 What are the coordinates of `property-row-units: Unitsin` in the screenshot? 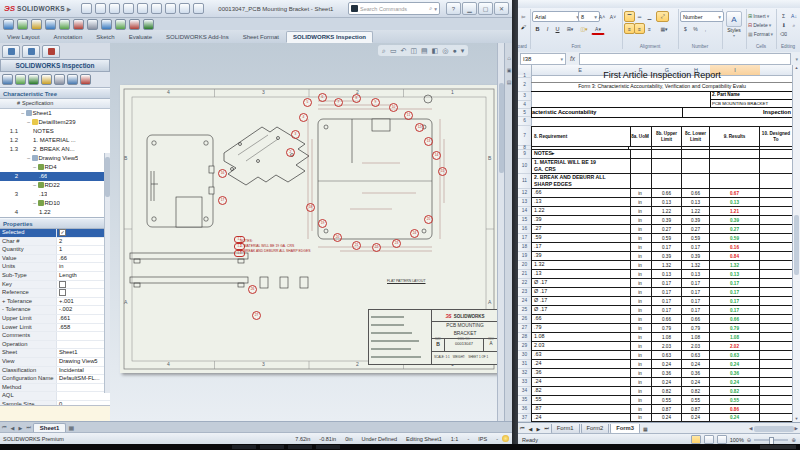 It's located at (55, 268).